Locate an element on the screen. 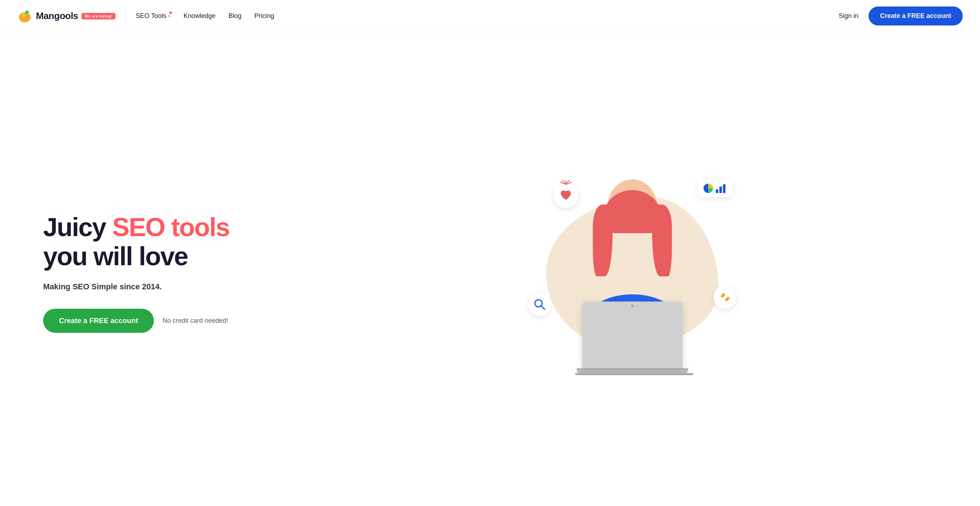 The image size is (980, 506). heart-rays-icon is located at coordinates (566, 182).